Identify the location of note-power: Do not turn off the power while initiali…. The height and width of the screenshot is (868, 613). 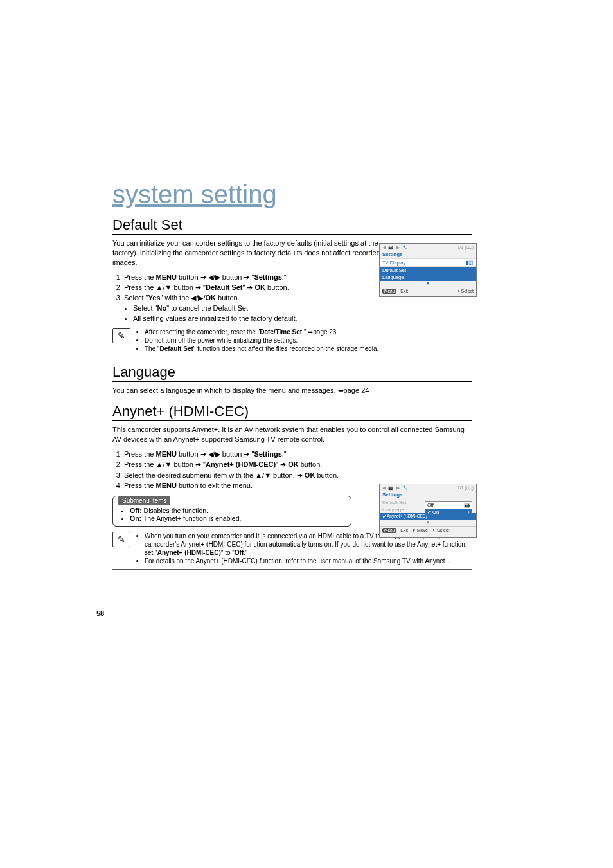
(262, 341).